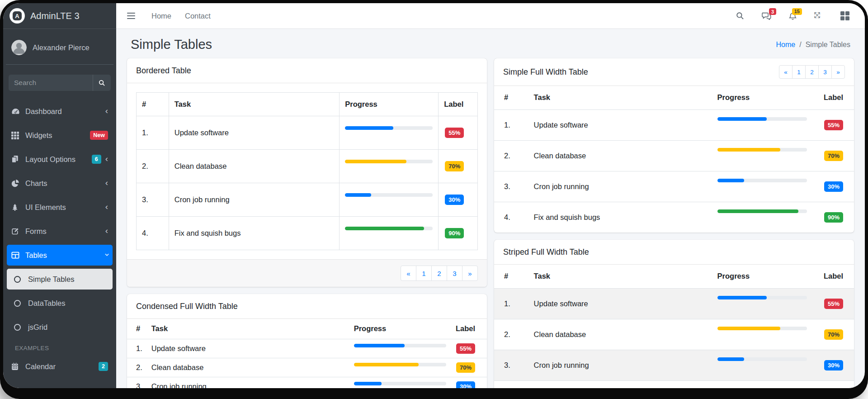  I want to click on card-title: Striped Full Width Table, so click(546, 252).